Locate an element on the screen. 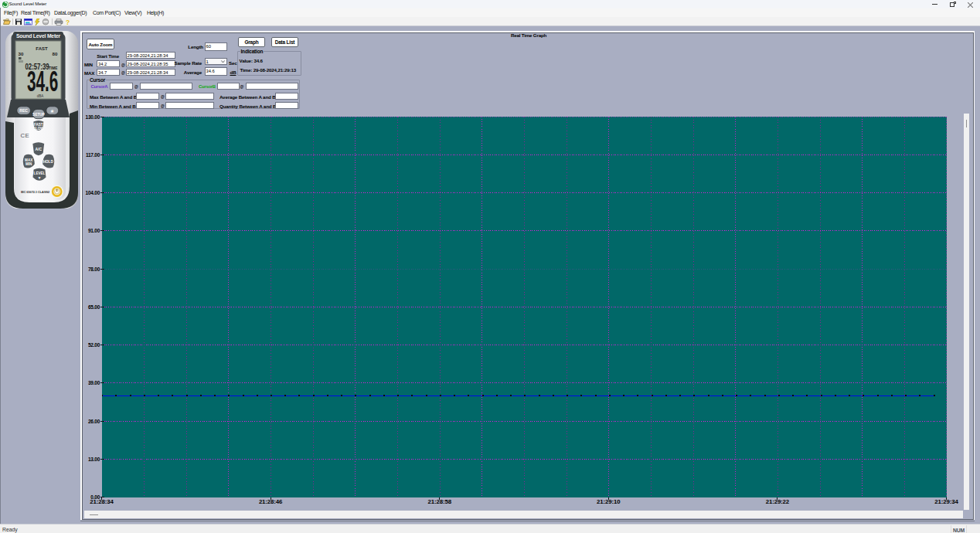  svg-text: FAST is located at coordinates (42, 49).